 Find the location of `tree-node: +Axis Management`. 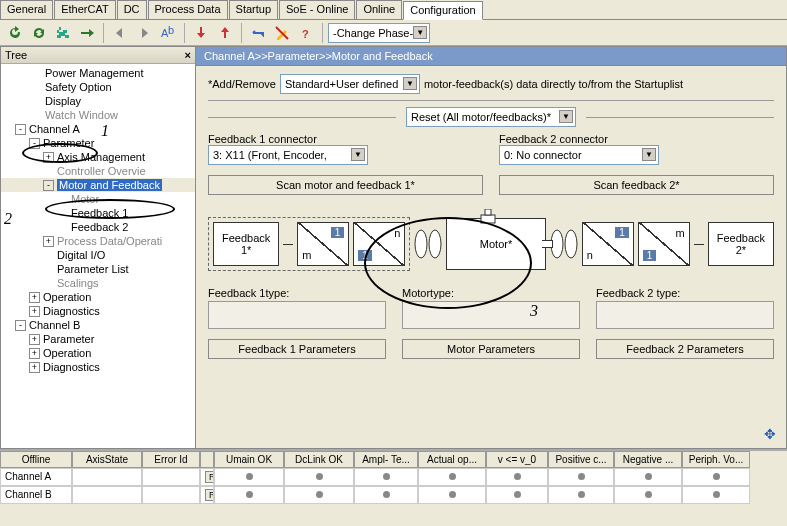

tree-node: +Axis Management is located at coordinates (98, 157).